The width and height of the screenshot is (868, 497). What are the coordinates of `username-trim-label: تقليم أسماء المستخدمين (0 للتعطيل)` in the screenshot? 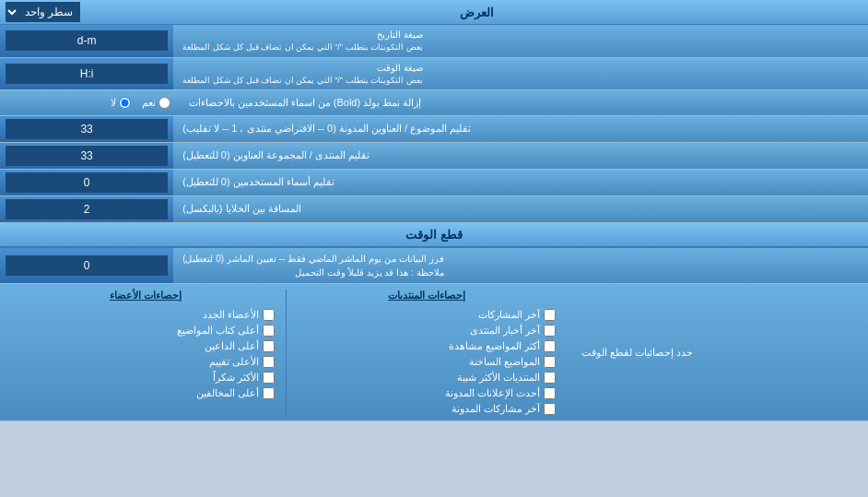 It's located at (521, 183).